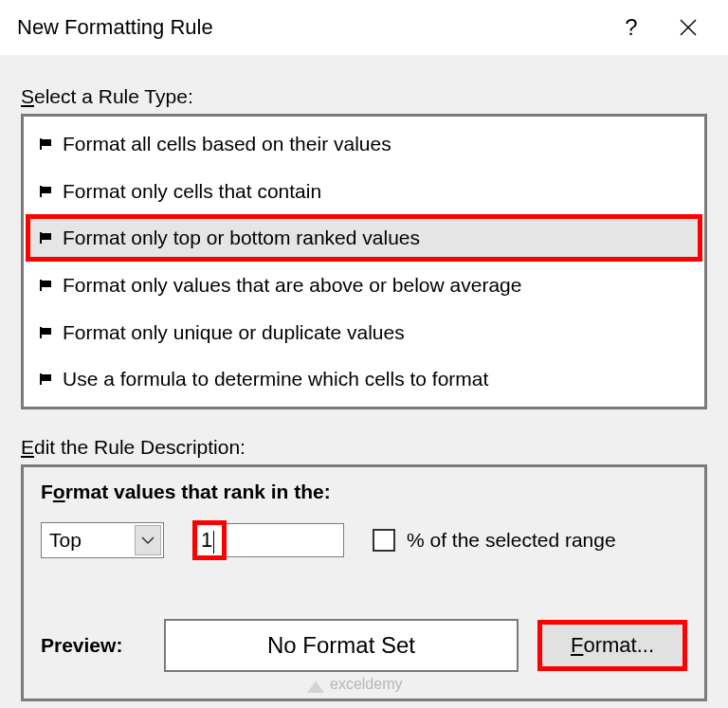 Image resolution: width=728 pixels, height=708 pixels. Describe the element at coordinates (214, 542) in the screenshot. I see `text-caret` at that location.